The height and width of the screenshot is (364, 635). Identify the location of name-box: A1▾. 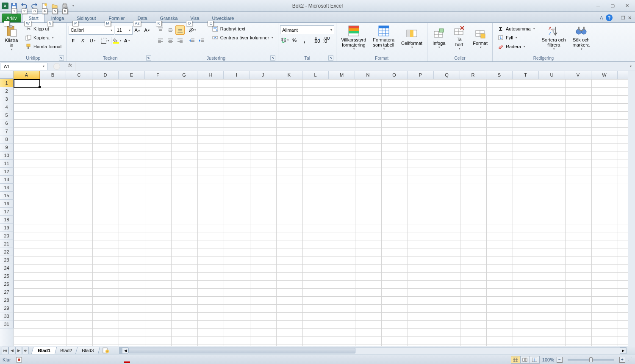
(24, 66).